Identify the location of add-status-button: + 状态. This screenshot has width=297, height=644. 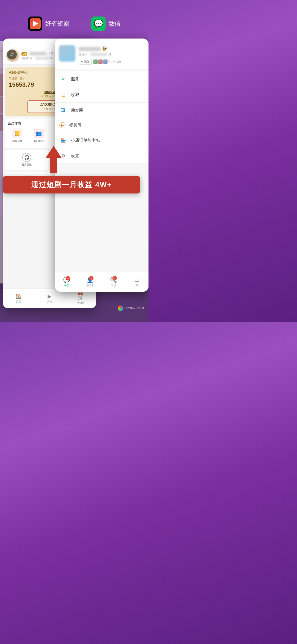
(85, 62).